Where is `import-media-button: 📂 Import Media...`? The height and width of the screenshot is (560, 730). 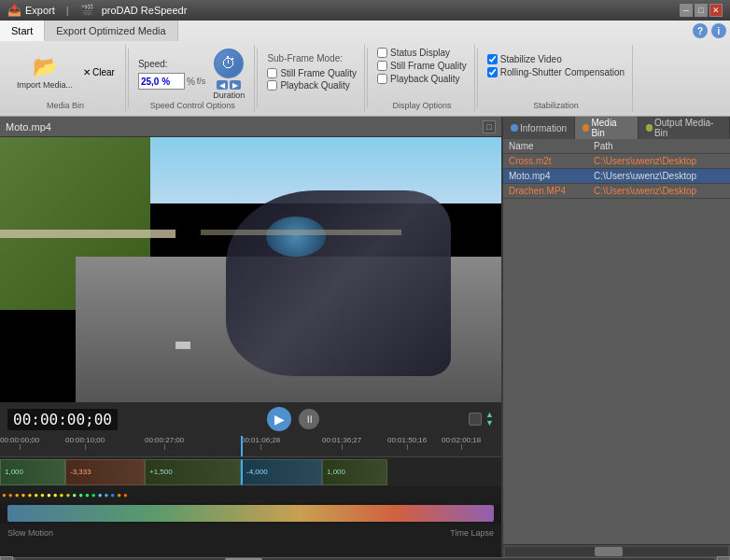 import-media-button: 📂 Import Media... is located at coordinates (45, 73).